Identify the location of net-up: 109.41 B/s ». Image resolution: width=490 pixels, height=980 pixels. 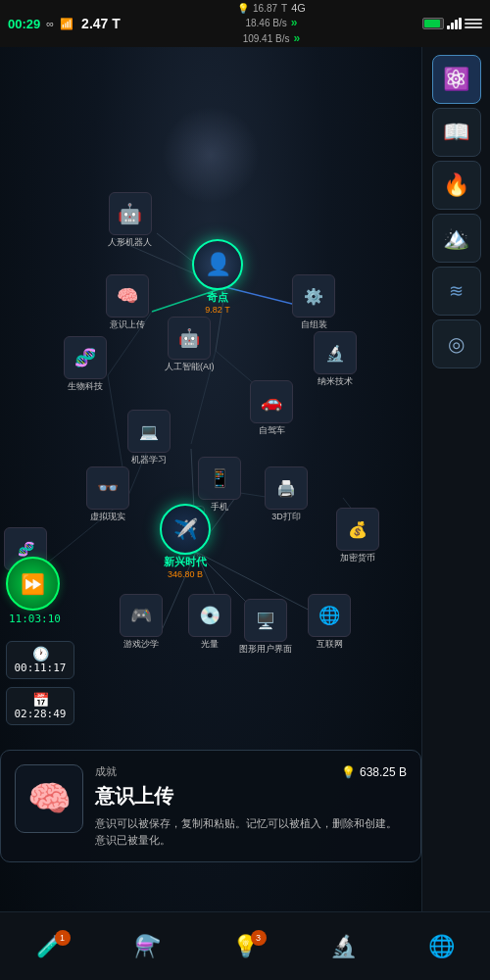
(272, 38).